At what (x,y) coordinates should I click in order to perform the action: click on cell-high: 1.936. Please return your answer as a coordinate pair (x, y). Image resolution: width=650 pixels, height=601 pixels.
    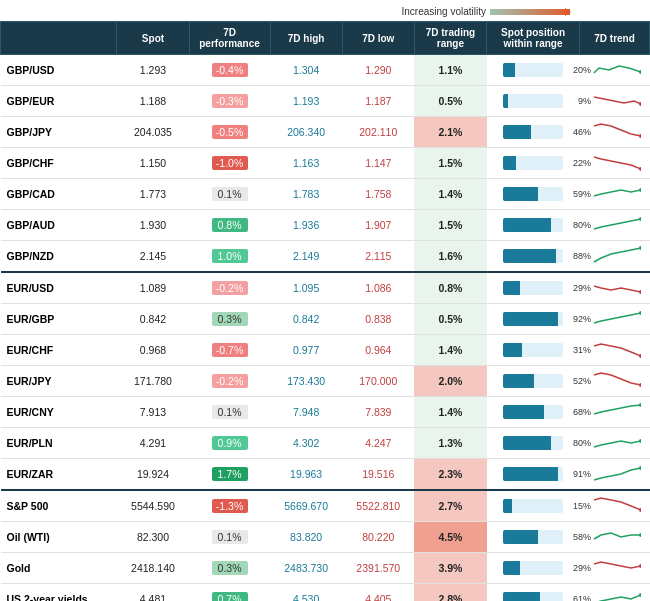
    Looking at the image, I should click on (306, 226).